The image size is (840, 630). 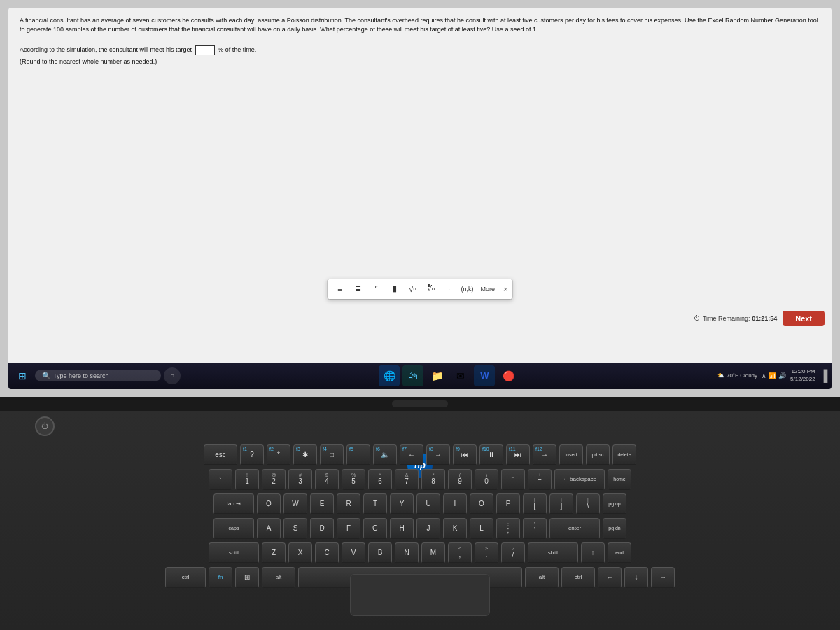 I want to click on close-math-toolbar: ×, so click(x=505, y=289).